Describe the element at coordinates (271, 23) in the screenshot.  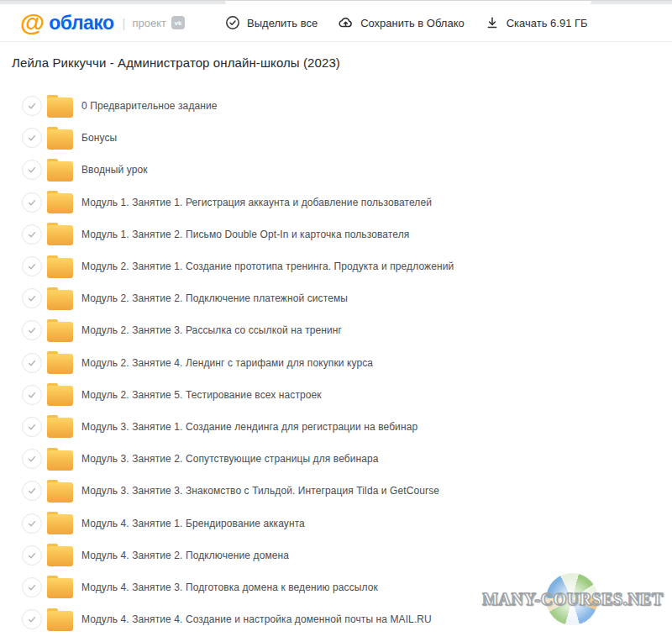
I see `select-all-button: Выделить все` at that location.